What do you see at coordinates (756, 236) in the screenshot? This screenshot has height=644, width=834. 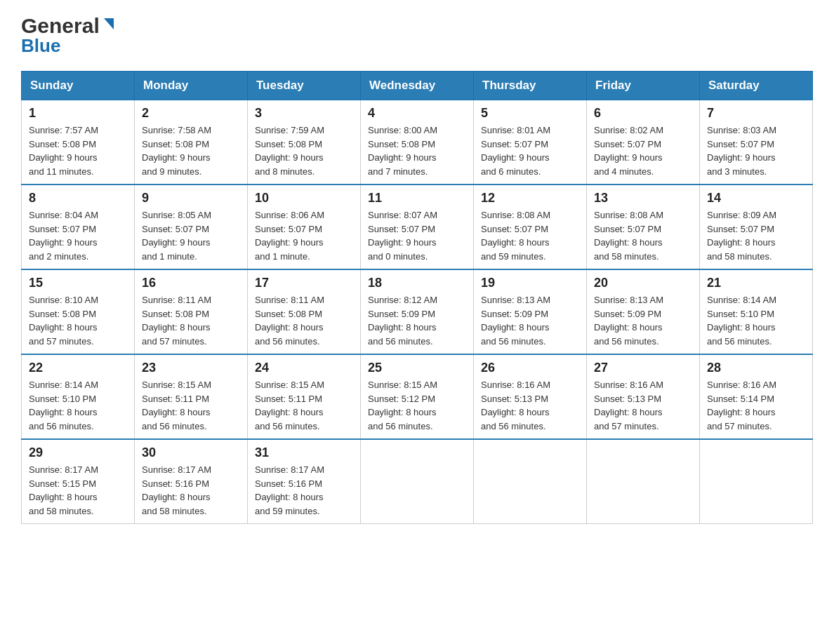 I see `day-info: Sunrise: 8:09 AMSunset: 5:07 PMDaylight:…` at bounding box center [756, 236].